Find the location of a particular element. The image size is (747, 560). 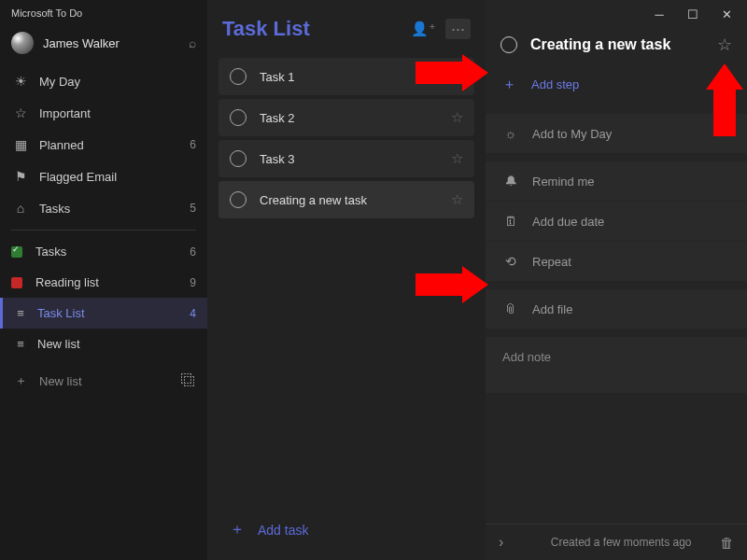

count: 9 is located at coordinates (192, 283).